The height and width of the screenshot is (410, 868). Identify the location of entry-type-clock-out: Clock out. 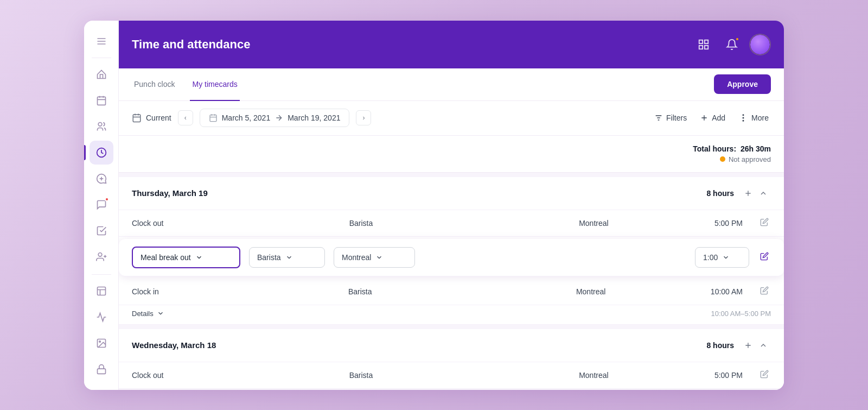
(186, 223).